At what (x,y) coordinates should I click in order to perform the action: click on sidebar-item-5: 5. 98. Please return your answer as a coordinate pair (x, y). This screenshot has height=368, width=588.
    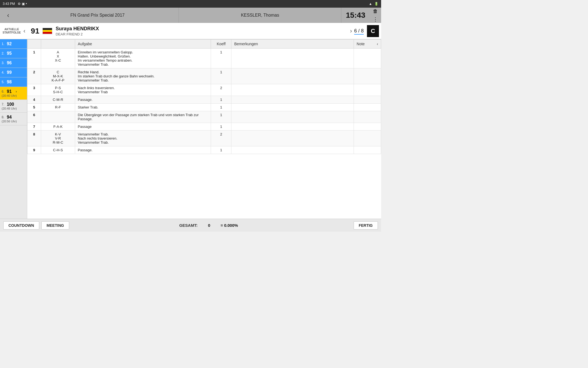
    Looking at the image, I should click on (14, 82).